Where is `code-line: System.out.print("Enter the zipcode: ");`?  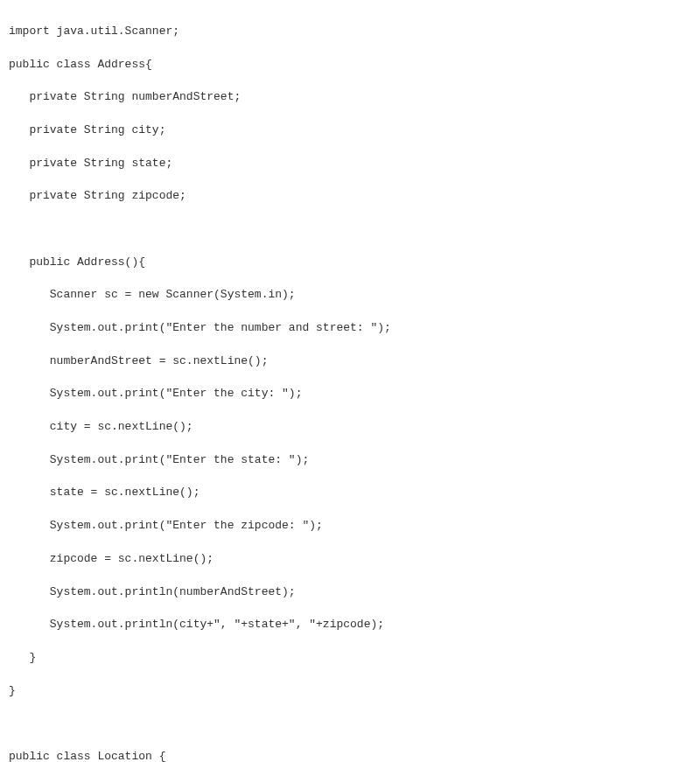 code-line: System.out.print("Enter the zipcode: "); is located at coordinates (350, 527).